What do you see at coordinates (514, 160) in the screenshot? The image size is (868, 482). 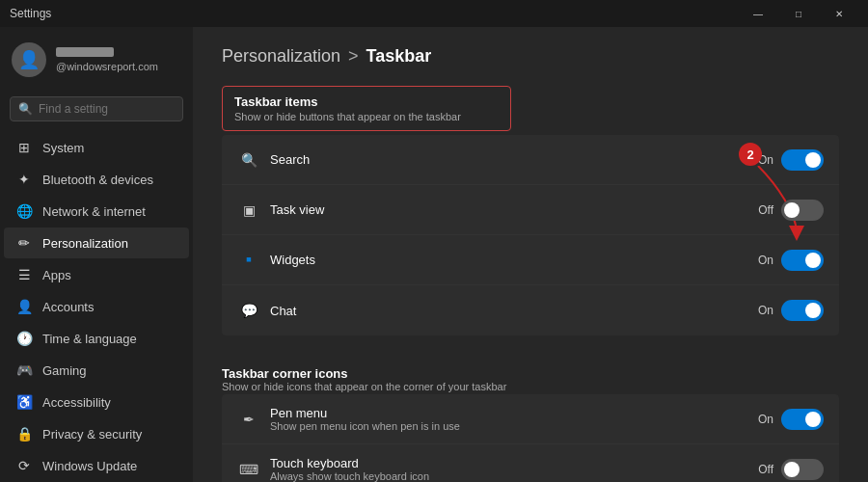 I see `search-setting-label: Search` at bounding box center [514, 160].